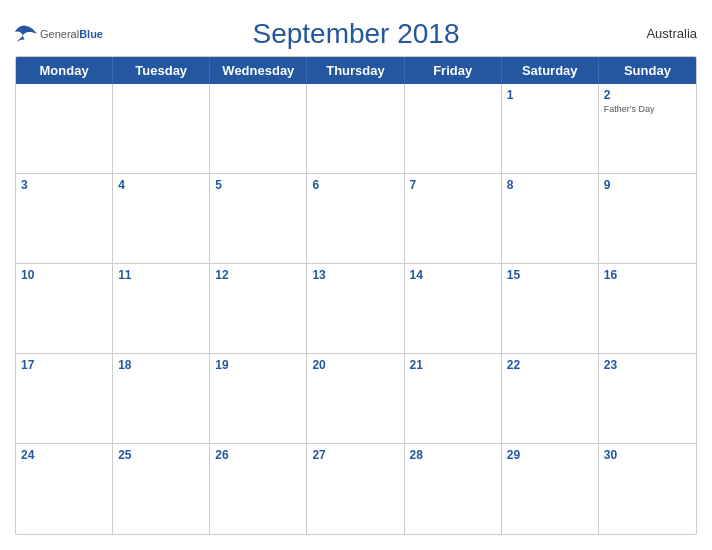 Image resolution: width=712 pixels, height=550 pixels. What do you see at coordinates (26, 33) in the screenshot?
I see `logo-bird-icon` at bounding box center [26, 33].